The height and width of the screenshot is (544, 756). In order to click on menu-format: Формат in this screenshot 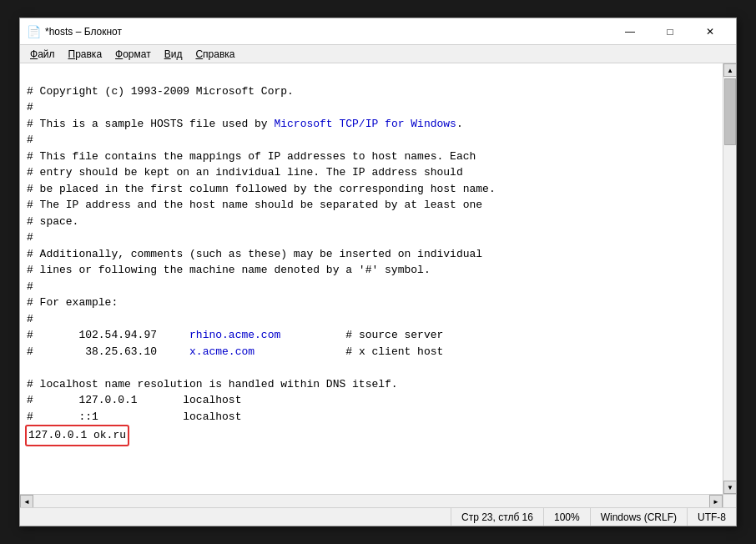, I will do `click(134, 54)`.